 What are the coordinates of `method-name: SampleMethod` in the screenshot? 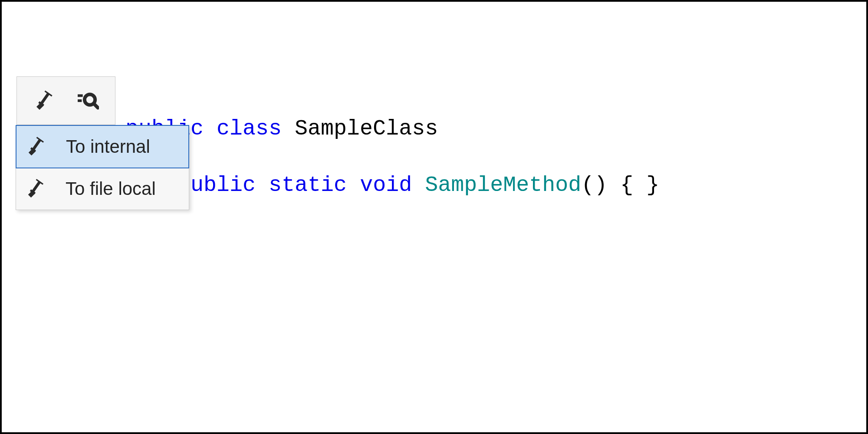 It's located at (503, 185).